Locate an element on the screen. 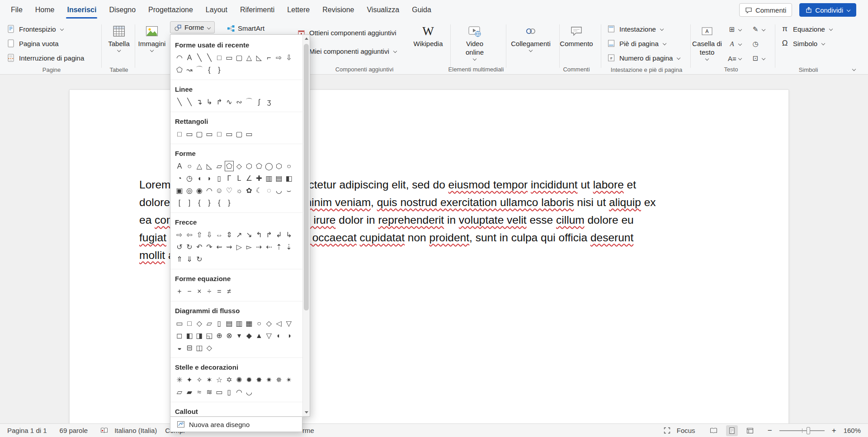  shape-item: ✦ is located at coordinates (189, 380).